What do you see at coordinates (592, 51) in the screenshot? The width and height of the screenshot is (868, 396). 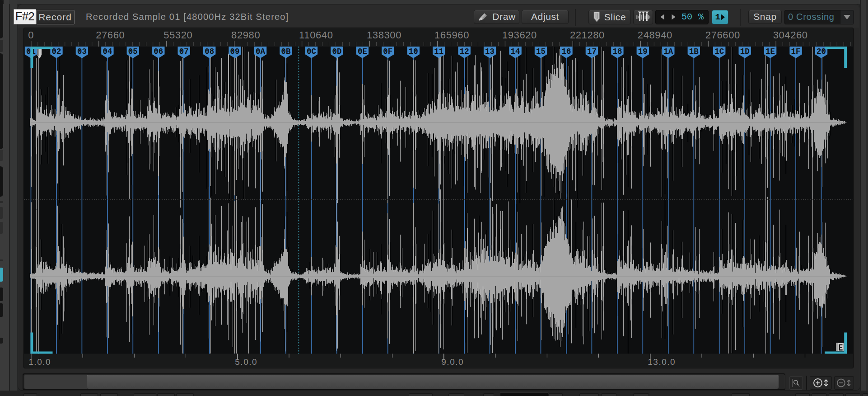 I see `svg-text: 17` at bounding box center [592, 51].